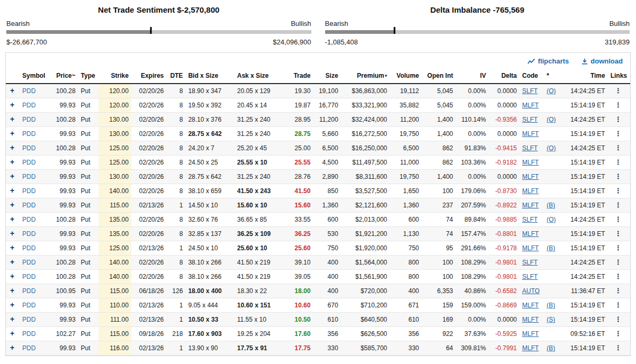 This screenshot has width=636, height=364. Describe the element at coordinates (365, 76) in the screenshot. I see `column-header-premium: Premium▾` at that location.